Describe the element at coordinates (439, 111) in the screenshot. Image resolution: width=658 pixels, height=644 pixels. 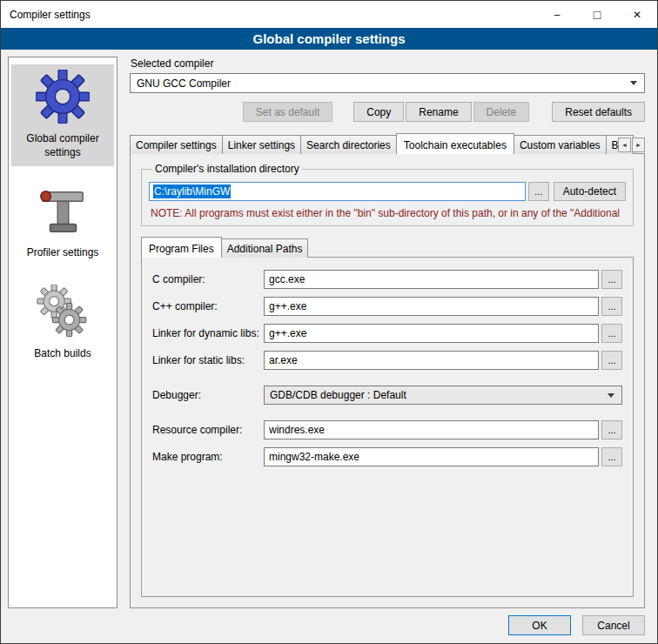
I see `rename-button: Rename` at that location.